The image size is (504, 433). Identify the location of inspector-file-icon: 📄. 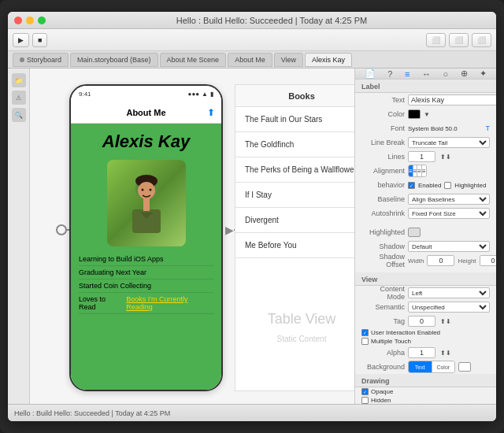
(370, 74).